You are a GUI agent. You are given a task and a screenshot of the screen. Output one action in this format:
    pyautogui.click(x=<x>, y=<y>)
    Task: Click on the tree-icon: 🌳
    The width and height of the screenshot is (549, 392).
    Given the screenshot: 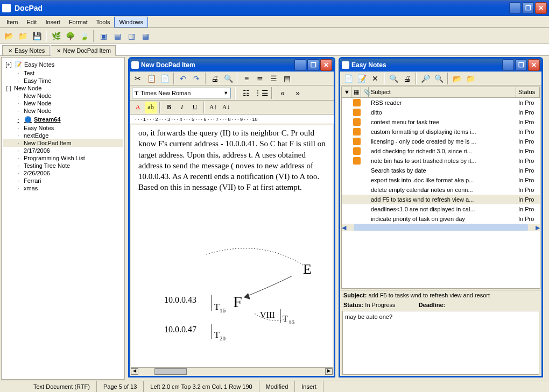 What is the action you would take?
    pyautogui.click(x=70, y=36)
    